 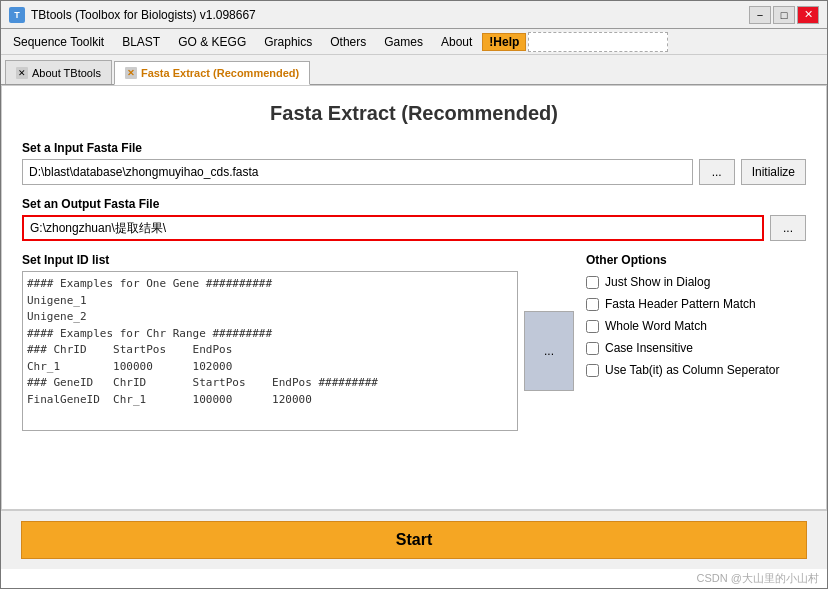 What do you see at coordinates (212, 42) in the screenshot?
I see `menu-go-kegg: GO & KEGG` at bounding box center [212, 42].